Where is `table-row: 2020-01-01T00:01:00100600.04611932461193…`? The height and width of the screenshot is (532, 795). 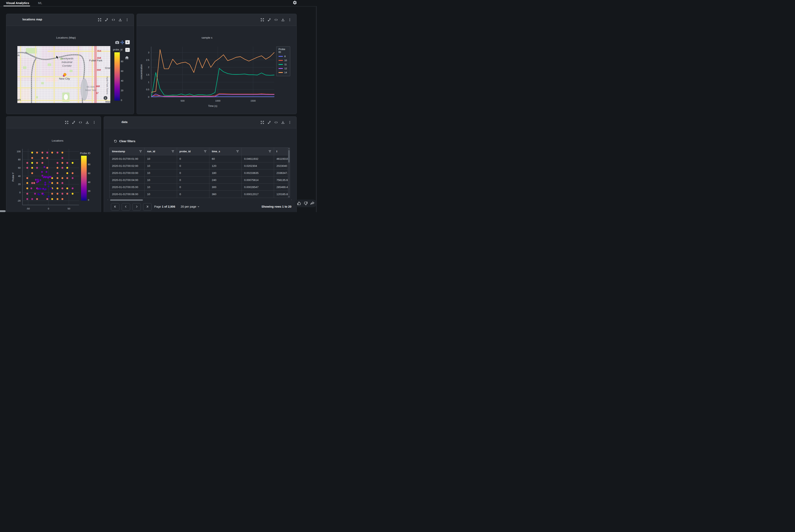
table-row: 2020-01-01T00:01:00100600.04611932461193… is located at coordinates (200, 159).